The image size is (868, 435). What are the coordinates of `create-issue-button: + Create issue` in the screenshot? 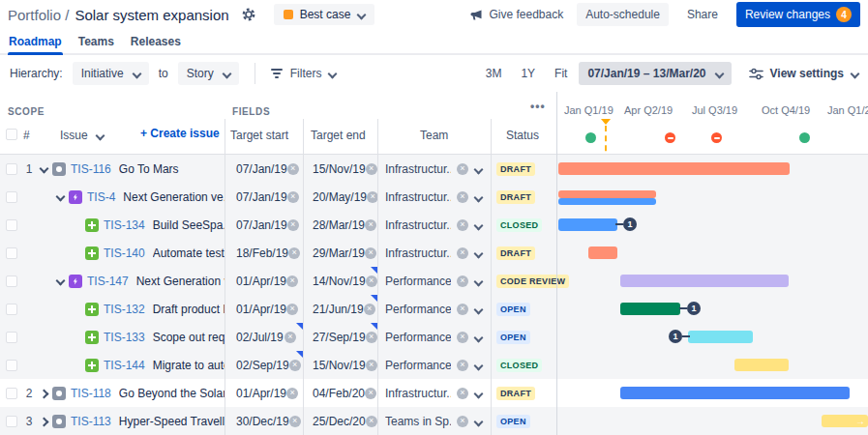 It's located at (180, 133).